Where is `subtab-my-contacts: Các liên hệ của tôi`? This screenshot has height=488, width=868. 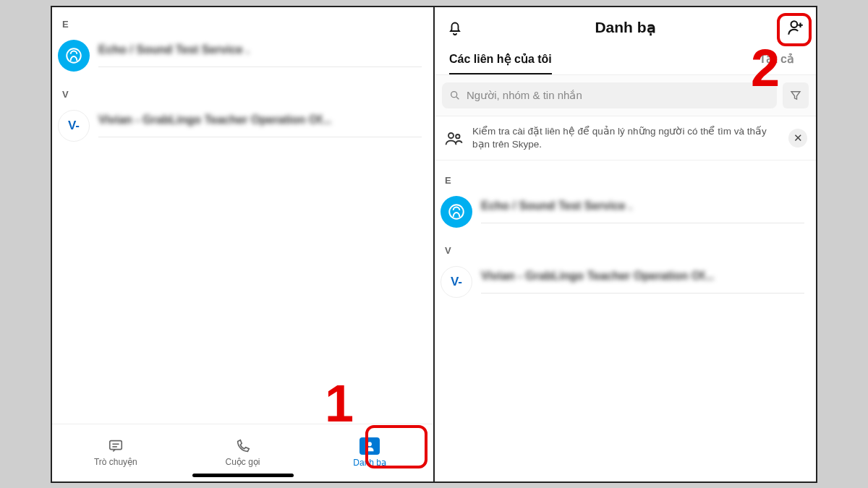 subtab-my-contacts: Các liên hệ của tôi is located at coordinates (501, 64).